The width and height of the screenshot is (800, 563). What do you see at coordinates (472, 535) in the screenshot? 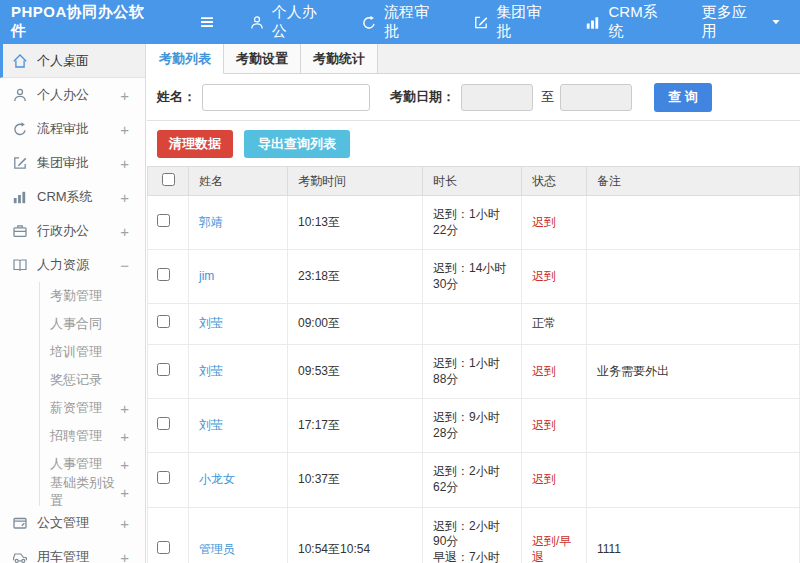
I see `duration-cell: 迟到：2小时90分早退：7小时10分` at bounding box center [472, 535].